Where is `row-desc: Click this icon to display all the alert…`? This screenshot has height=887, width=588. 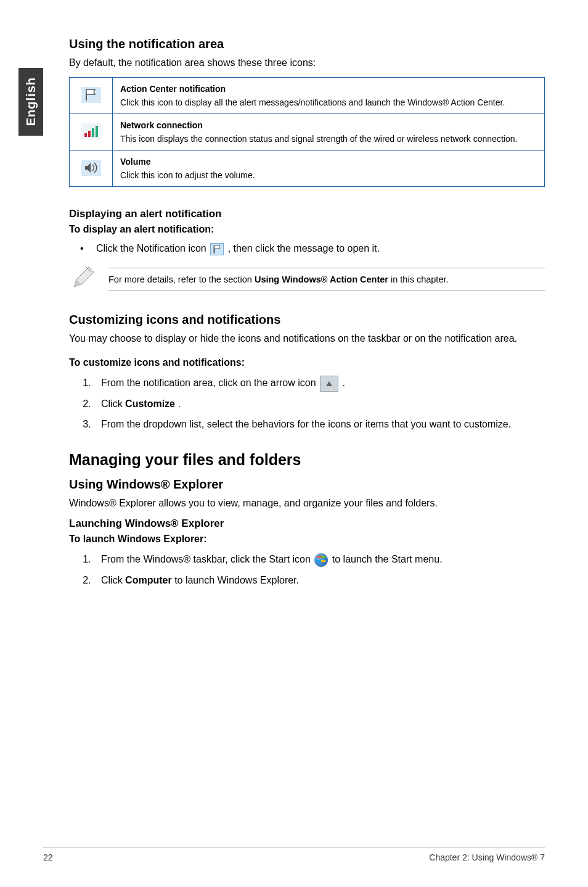
row-desc: Click this icon to display all the alert… is located at coordinates (329, 102).